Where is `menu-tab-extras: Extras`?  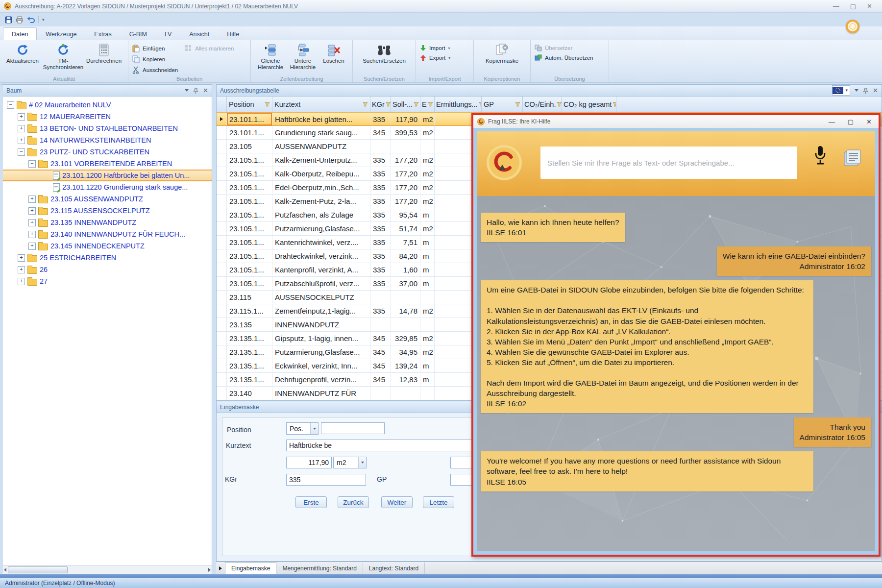 menu-tab-extras: Extras is located at coordinates (103, 34).